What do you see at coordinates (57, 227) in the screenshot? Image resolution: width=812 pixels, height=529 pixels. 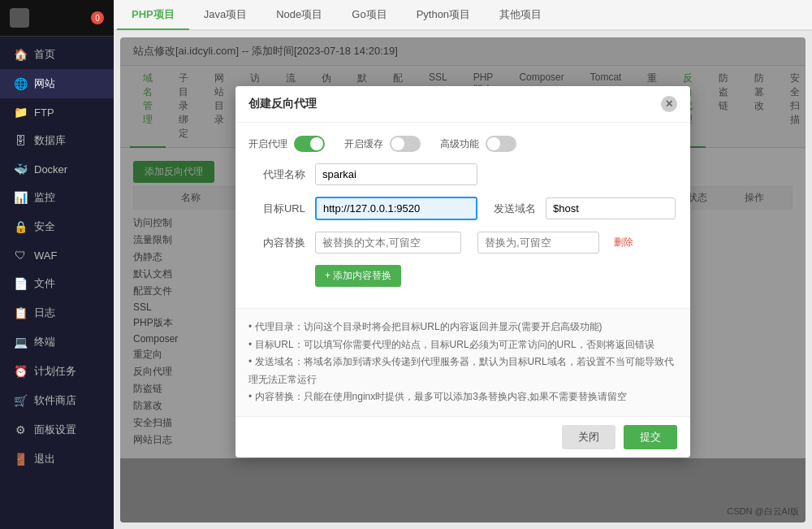 I see `sidebar-item-security: 🔒 安全` at bounding box center [57, 227].